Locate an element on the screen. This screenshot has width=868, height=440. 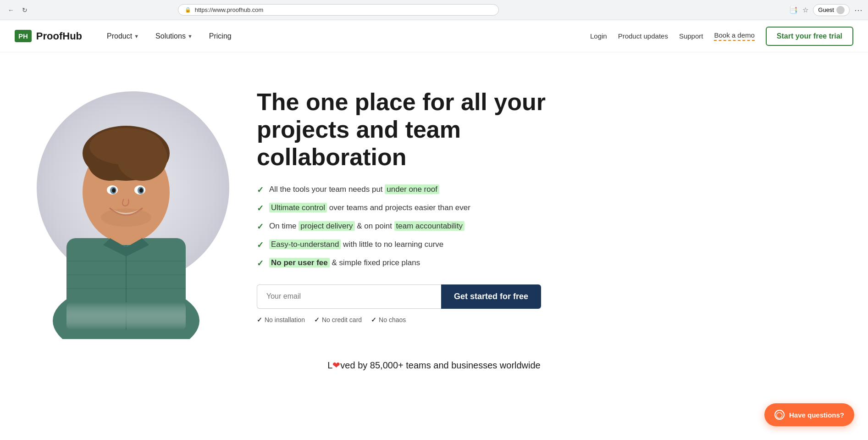
micro-checks: ✓ No installation ✓ No credit card ✓ No … is located at coordinates (413, 320).